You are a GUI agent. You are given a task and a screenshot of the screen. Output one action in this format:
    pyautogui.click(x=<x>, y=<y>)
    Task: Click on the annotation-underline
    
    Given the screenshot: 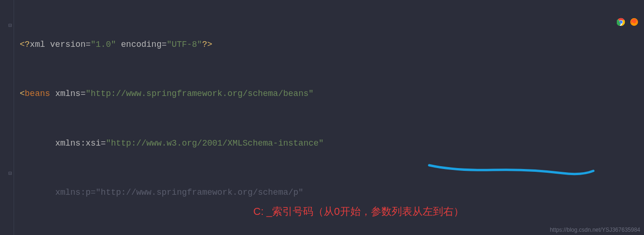 What is the action you would take?
    pyautogui.click(x=511, y=172)
    